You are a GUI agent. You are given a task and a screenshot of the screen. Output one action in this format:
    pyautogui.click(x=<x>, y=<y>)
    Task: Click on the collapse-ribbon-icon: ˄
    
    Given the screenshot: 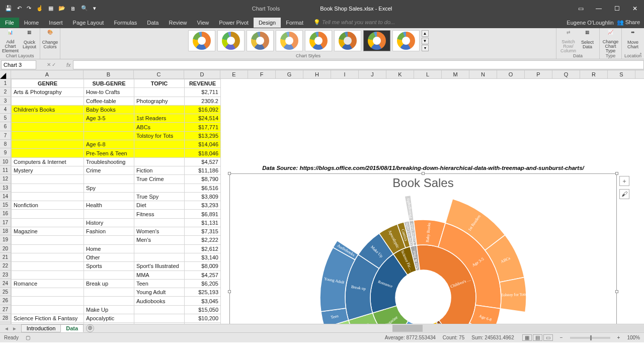 What is the action you would take?
    pyautogui.click(x=641, y=55)
    